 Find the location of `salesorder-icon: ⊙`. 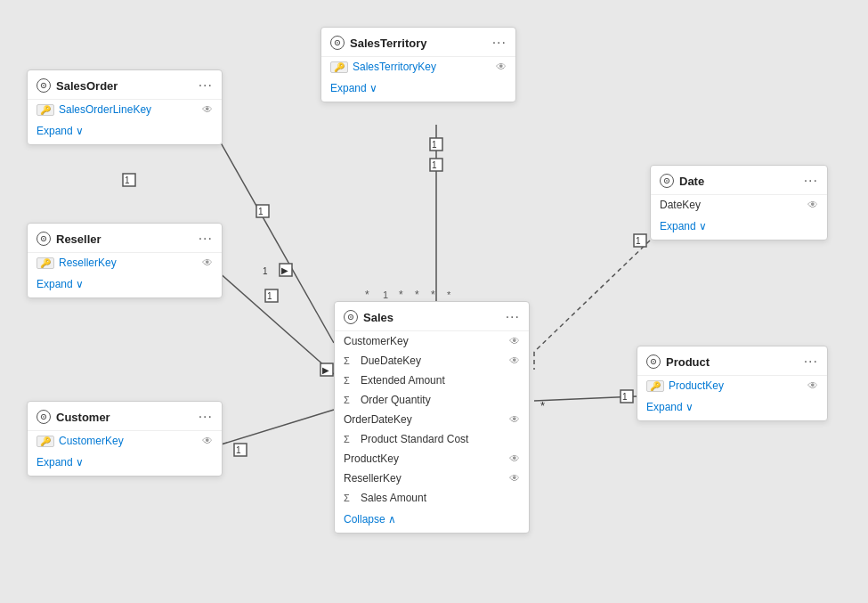

salesorder-icon: ⊙ is located at coordinates (44, 86).